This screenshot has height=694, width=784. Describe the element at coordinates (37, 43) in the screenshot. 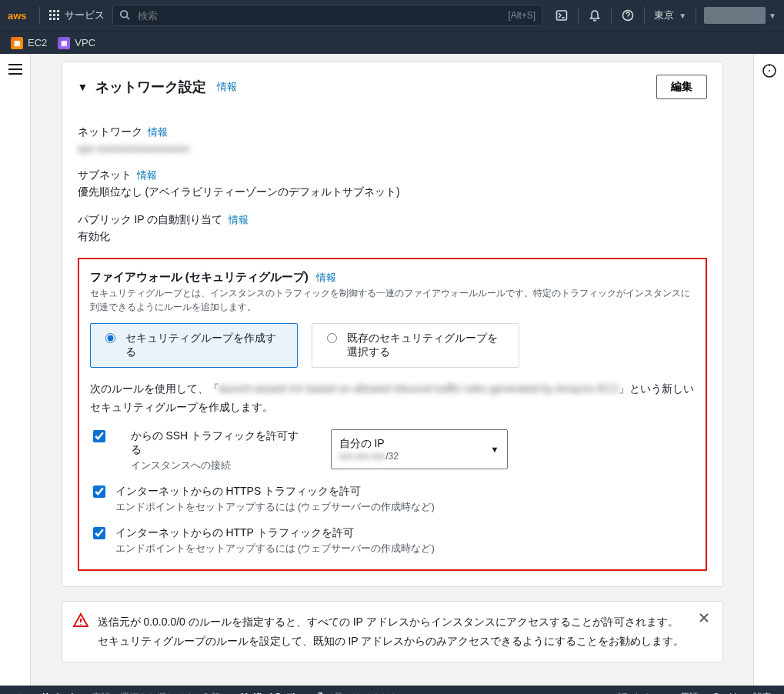

I see `service-chip-label: EC2` at that location.